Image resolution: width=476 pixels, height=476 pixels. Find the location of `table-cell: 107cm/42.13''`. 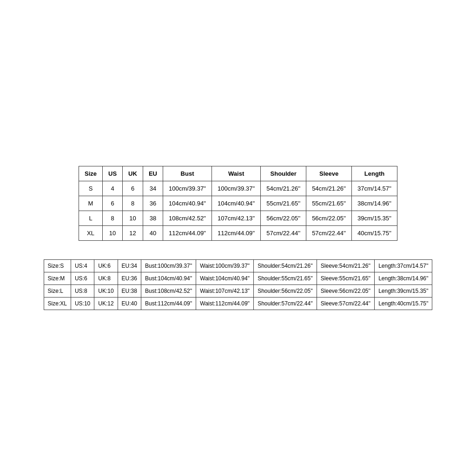

table-cell: 107cm/42.13'' is located at coordinates (236, 218).